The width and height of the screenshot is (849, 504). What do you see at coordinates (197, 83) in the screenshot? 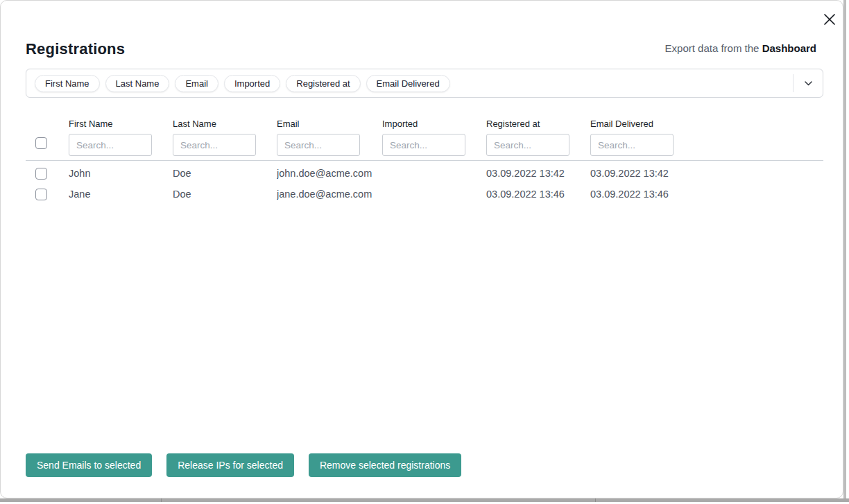
I see `filter-pill-email: Email` at bounding box center [197, 83].